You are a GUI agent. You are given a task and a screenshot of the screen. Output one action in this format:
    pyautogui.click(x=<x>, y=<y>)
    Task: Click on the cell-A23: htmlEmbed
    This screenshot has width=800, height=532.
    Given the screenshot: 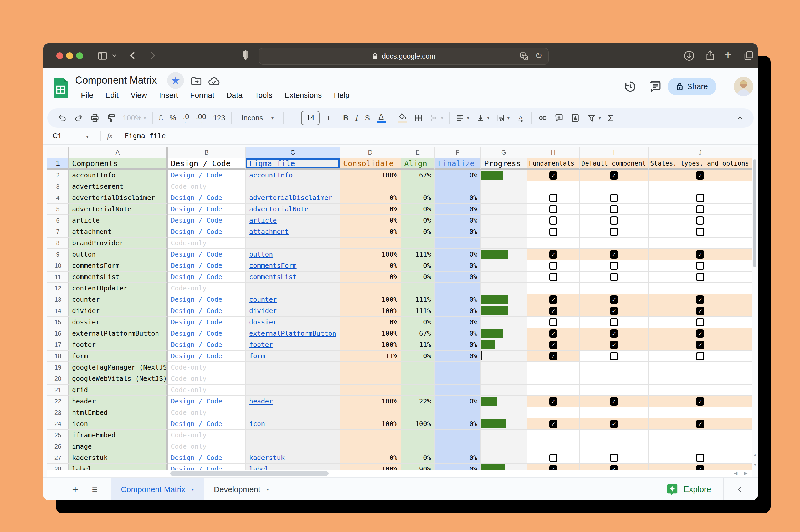 What is the action you would take?
    pyautogui.click(x=118, y=413)
    